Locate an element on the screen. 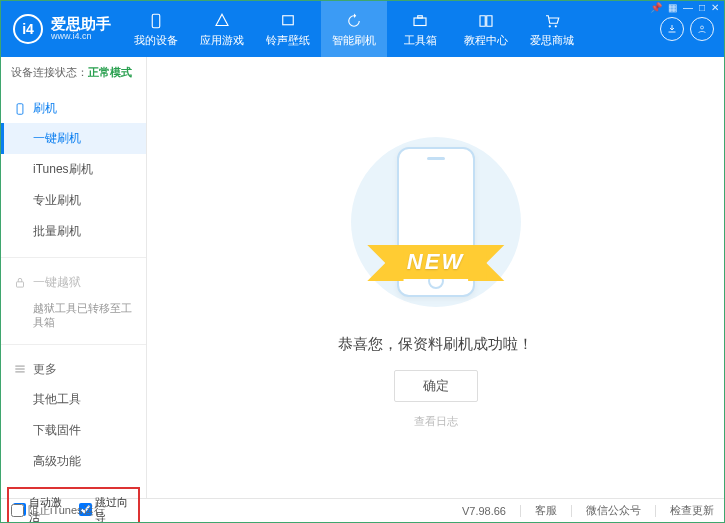 The height and width of the screenshot is (523, 725). minimize-button: — is located at coordinates (688, 8).